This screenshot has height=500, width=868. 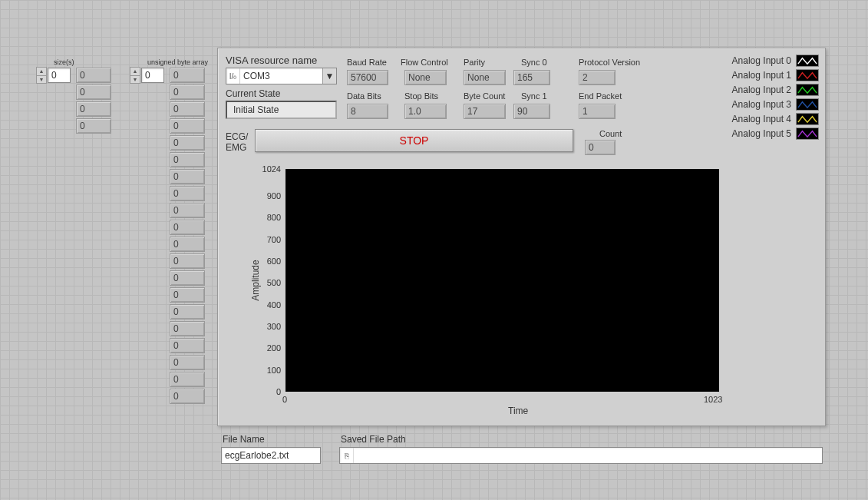 What do you see at coordinates (274, 196) in the screenshot?
I see `y-tick: 900` at bounding box center [274, 196].